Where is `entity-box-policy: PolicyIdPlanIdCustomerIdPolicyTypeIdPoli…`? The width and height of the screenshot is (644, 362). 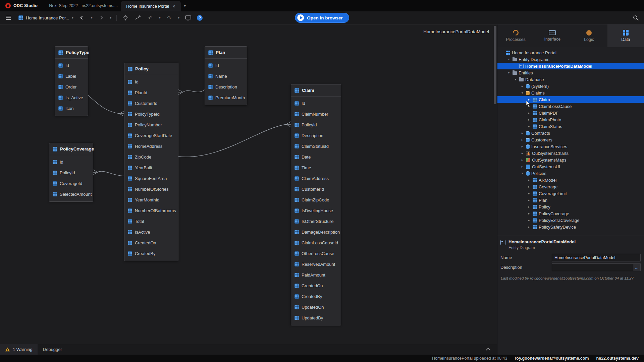 entity-box-policy: PolicyIdPlanIdCustomerIdPolicyTypeIdPoli… is located at coordinates (151, 162).